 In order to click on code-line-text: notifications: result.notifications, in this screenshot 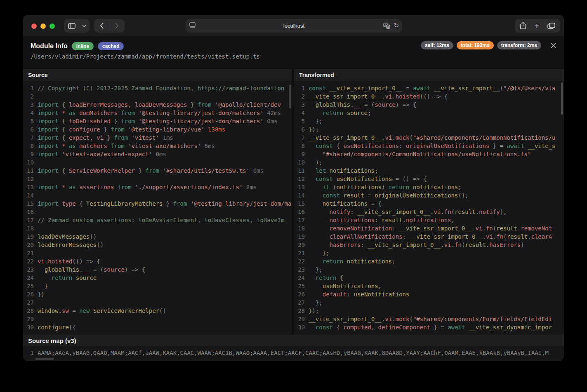, I will do `click(382, 220)`.